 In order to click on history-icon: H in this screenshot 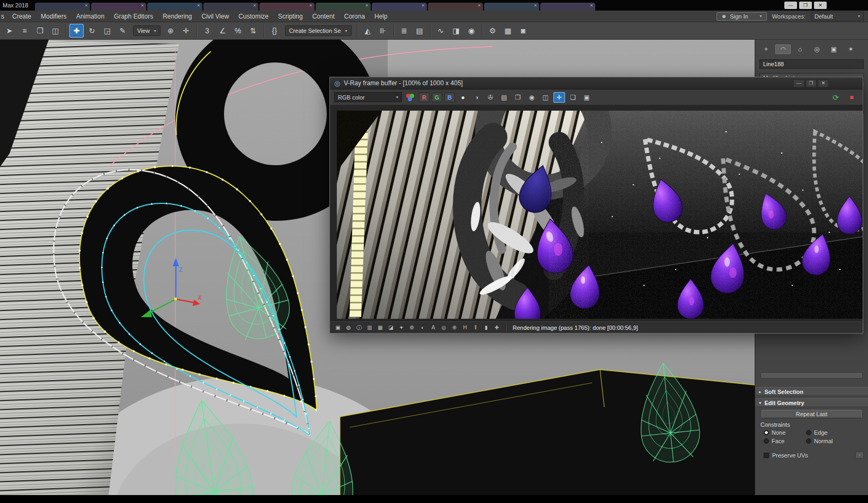, I will do `click(465, 327)`.